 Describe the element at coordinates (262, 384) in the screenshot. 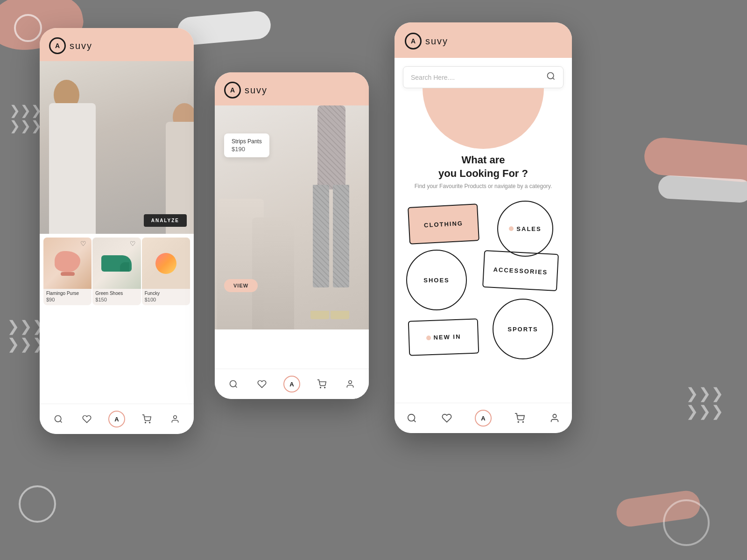

I see `phone2-nav-heart` at that location.